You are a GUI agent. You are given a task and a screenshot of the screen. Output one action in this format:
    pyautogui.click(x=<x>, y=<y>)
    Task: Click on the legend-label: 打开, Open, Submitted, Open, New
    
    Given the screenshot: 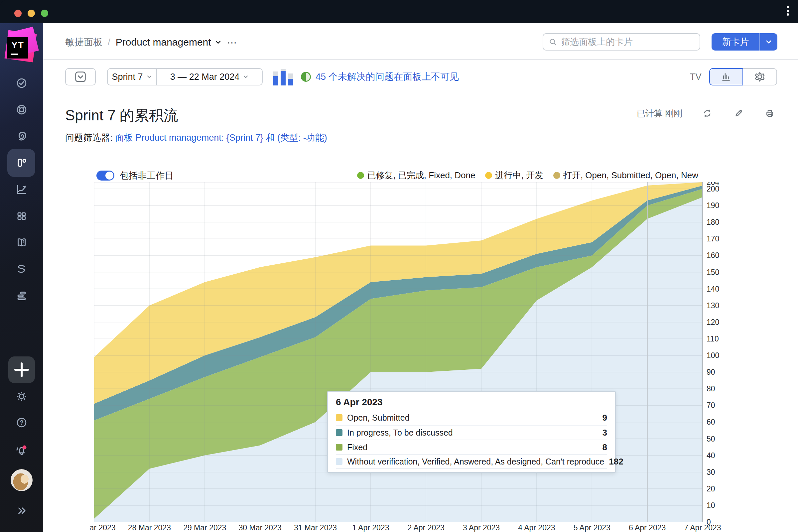 What is the action you would take?
    pyautogui.click(x=631, y=175)
    